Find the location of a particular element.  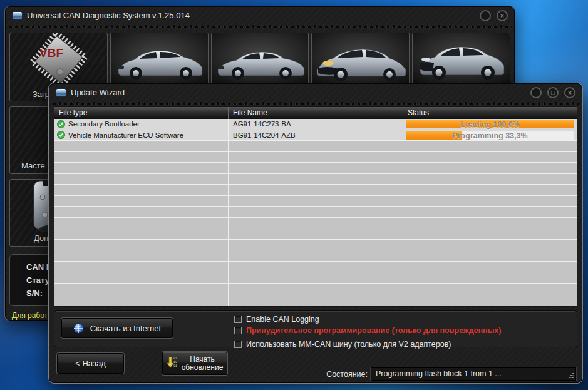

file-type-cell: Vehicle Manufacturer ECU Software is located at coordinates (126, 135).